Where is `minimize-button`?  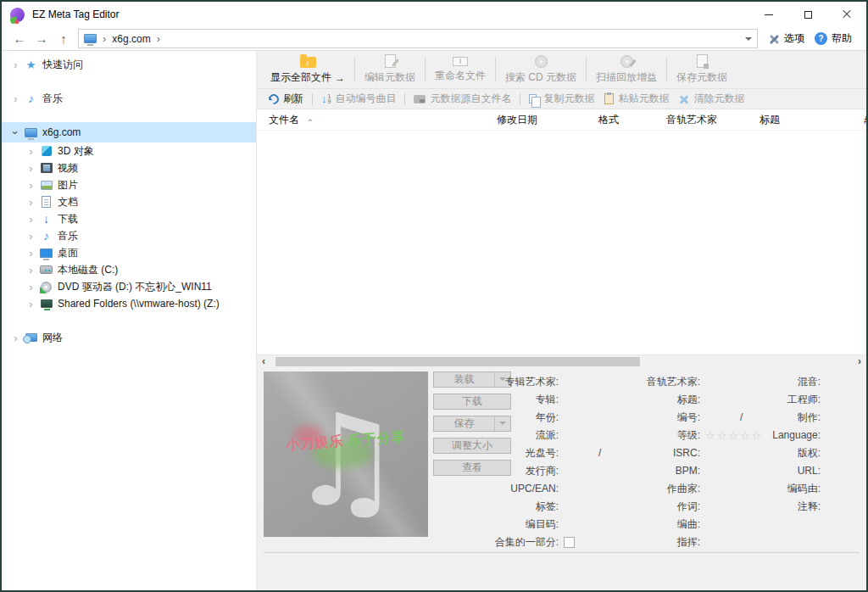 minimize-button is located at coordinates (769, 14).